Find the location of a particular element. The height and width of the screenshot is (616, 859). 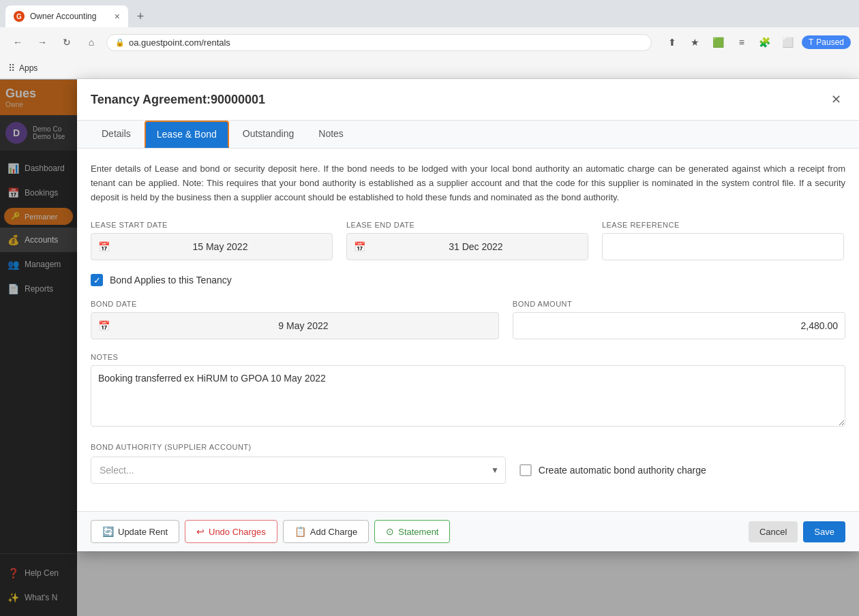

tab-notes: Notes is located at coordinates (331, 134).